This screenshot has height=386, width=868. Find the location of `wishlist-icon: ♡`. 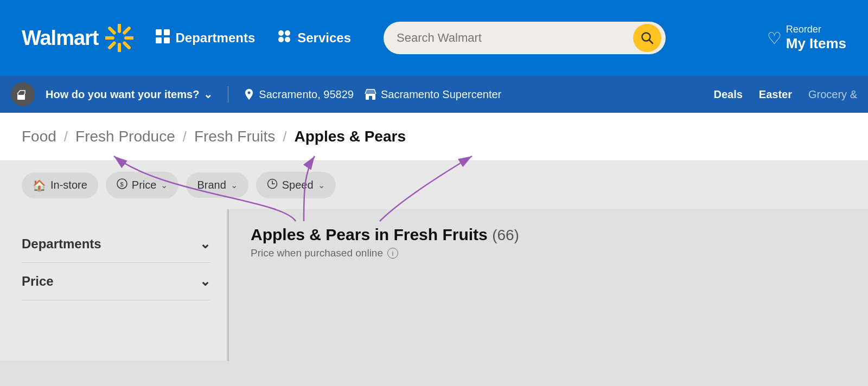

wishlist-icon: ♡ is located at coordinates (775, 38).